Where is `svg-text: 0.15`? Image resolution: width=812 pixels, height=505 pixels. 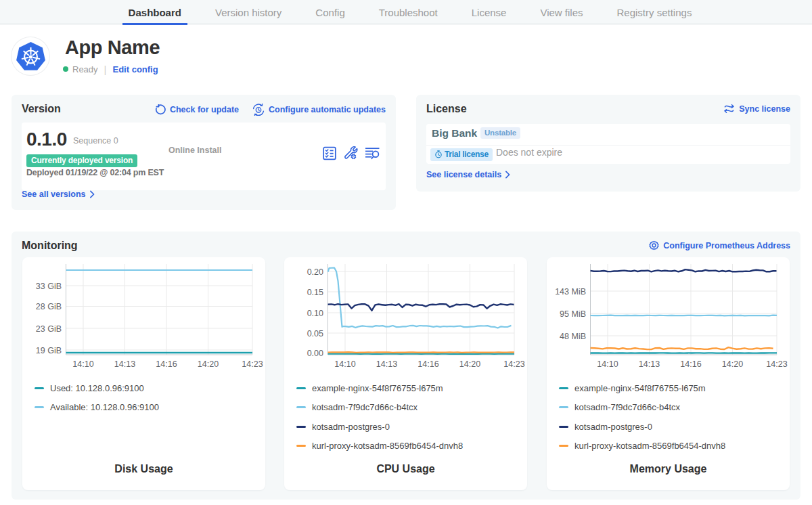
svg-text: 0.15 is located at coordinates (315, 292).